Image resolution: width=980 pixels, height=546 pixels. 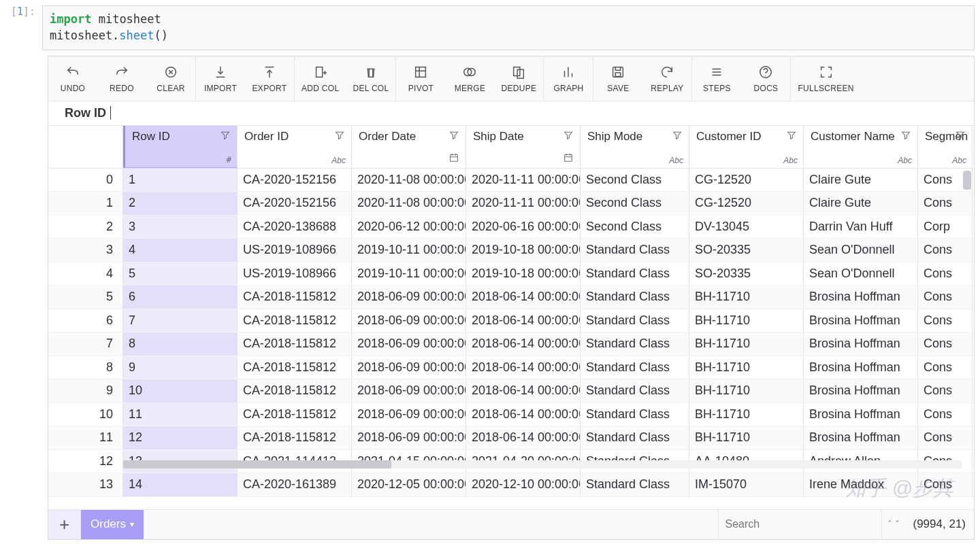 What do you see at coordinates (86, 227) in the screenshot?
I see `row-index: 2` at bounding box center [86, 227].